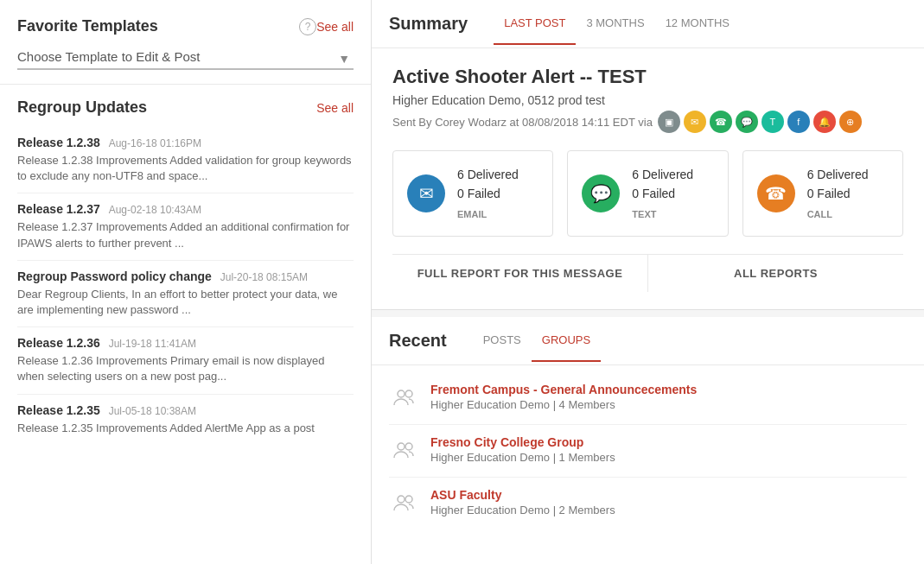 The height and width of the screenshot is (564, 924). What do you see at coordinates (669, 442) in the screenshot?
I see `recent-item-name: Fresno City College Group` at bounding box center [669, 442].